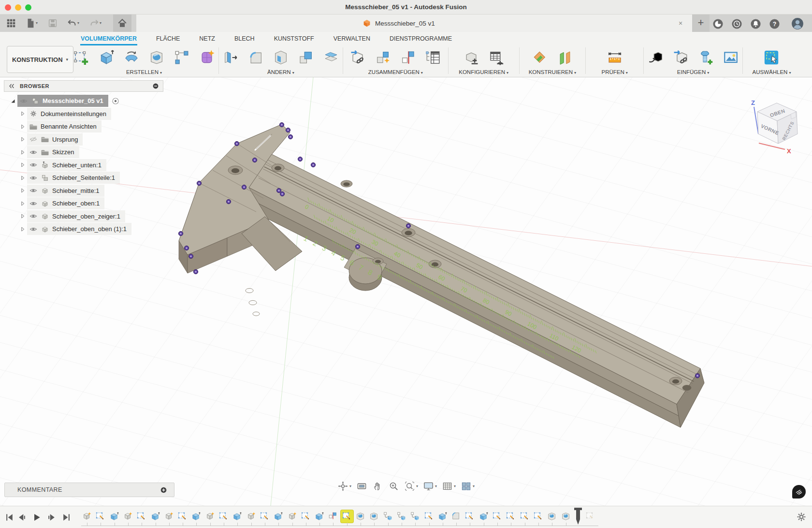 The image size is (812, 528). Describe the element at coordinates (755, 24) in the screenshot. I see `notifications-button` at that location.